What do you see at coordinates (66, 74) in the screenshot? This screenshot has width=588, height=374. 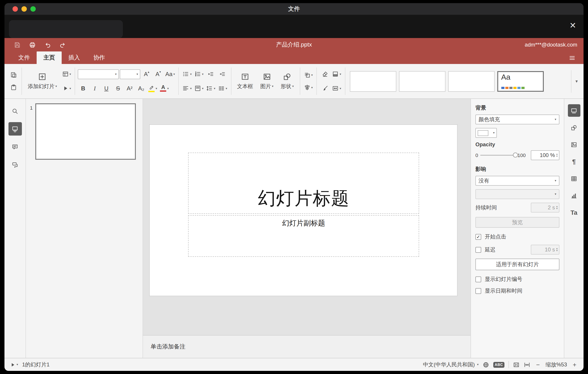 I see `slide-layout-button: ▾` at bounding box center [66, 74].